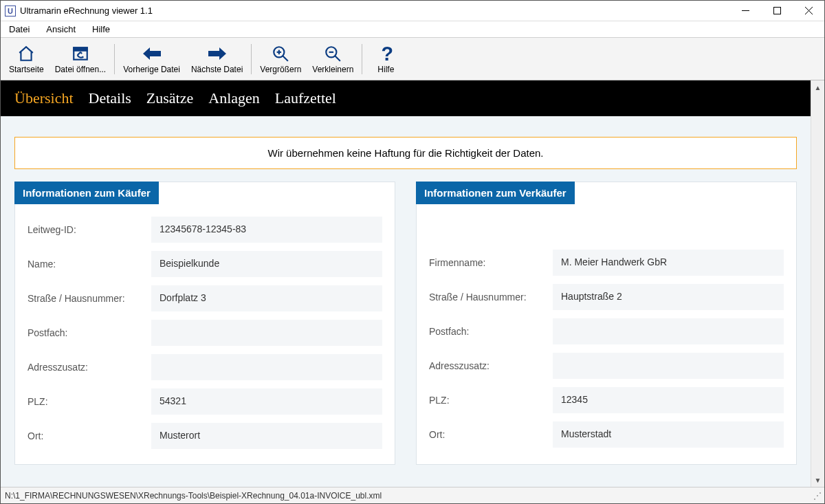 The image size is (825, 504). What do you see at coordinates (89, 367) in the screenshot?
I see `buyer-addr2-label: Adresszusatz:` at bounding box center [89, 367].